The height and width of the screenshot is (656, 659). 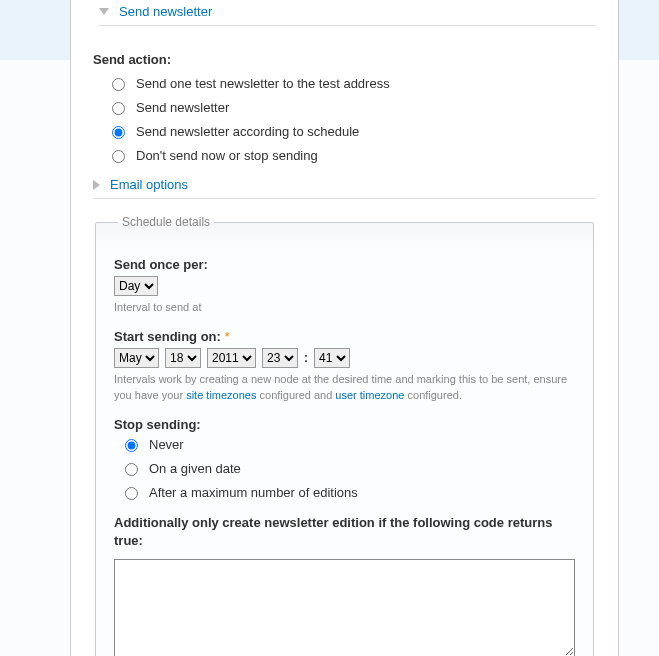 I want to click on disclosure-right-icon, so click(x=96, y=185).